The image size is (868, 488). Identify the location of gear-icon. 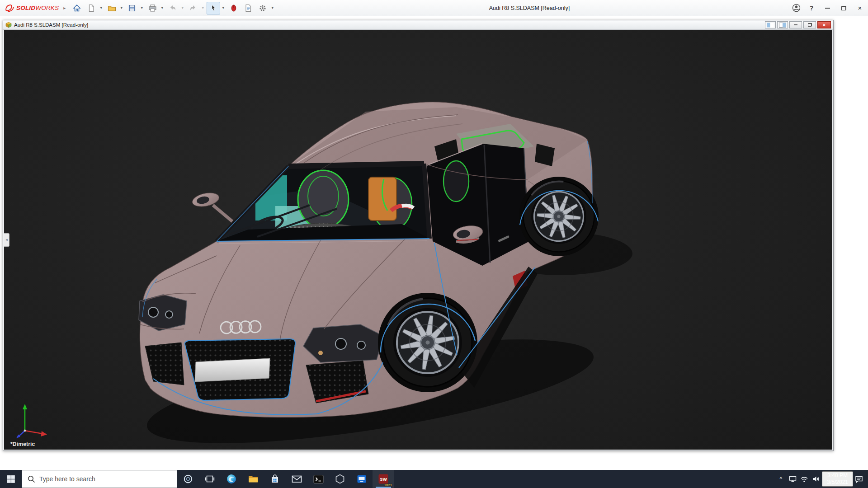
(263, 8).